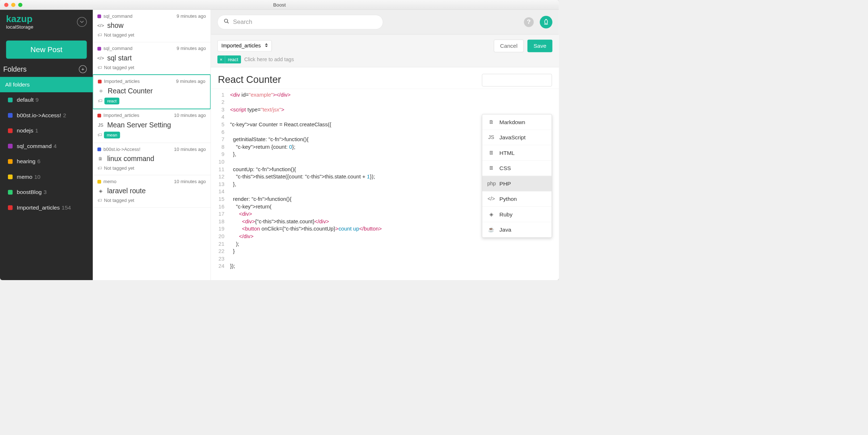 Image resolution: width=868 pixels, height=435 pixels. What do you see at coordinates (517, 168) in the screenshot?
I see `lang-item-css: 🗏CSS` at bounding box center [517, 168].